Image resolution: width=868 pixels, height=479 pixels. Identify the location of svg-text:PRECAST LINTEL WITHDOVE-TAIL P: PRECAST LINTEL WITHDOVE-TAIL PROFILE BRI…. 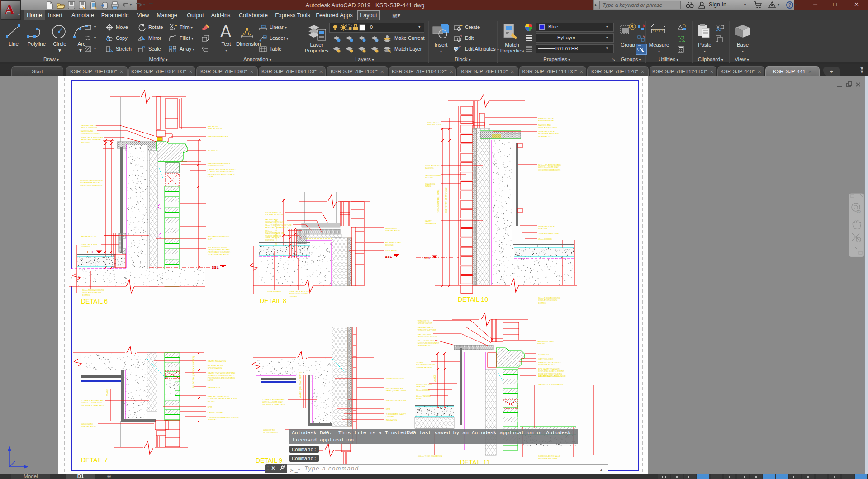
(223, 399).